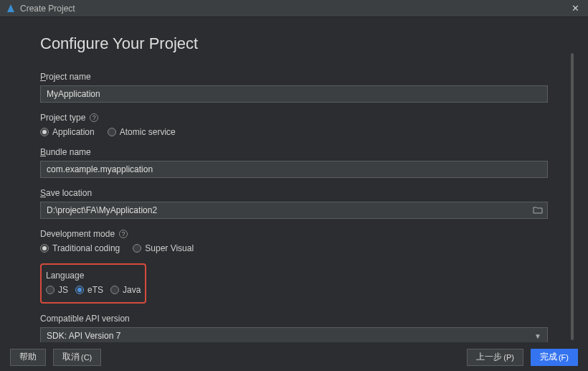  I want to click on radio-label: Application, so click(73, 132).